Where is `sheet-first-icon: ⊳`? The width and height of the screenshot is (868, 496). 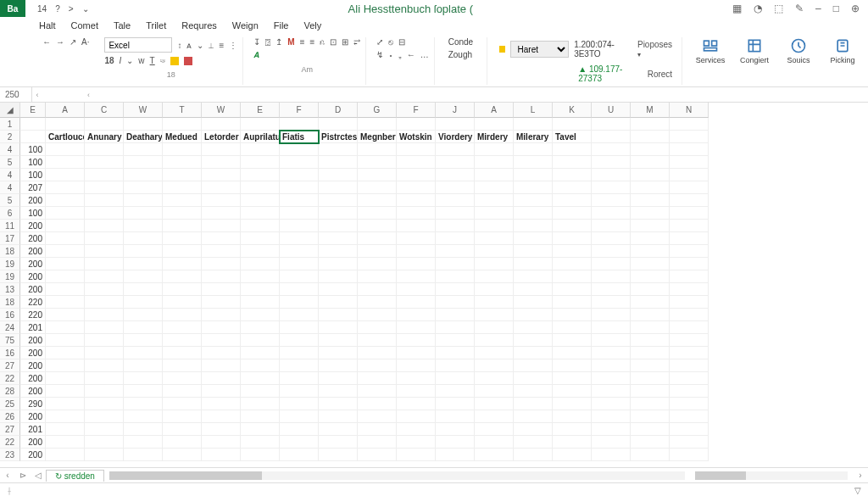 sheet-first-icon: ⊳ is located at coordinates (23, 475).